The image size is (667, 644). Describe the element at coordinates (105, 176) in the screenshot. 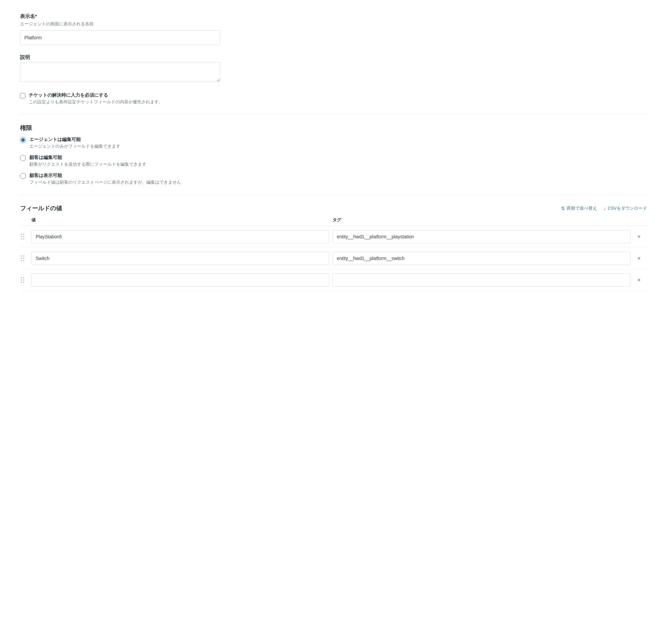

I see `permission-customer-view-main-label: 顧客は表示可能` at that location.